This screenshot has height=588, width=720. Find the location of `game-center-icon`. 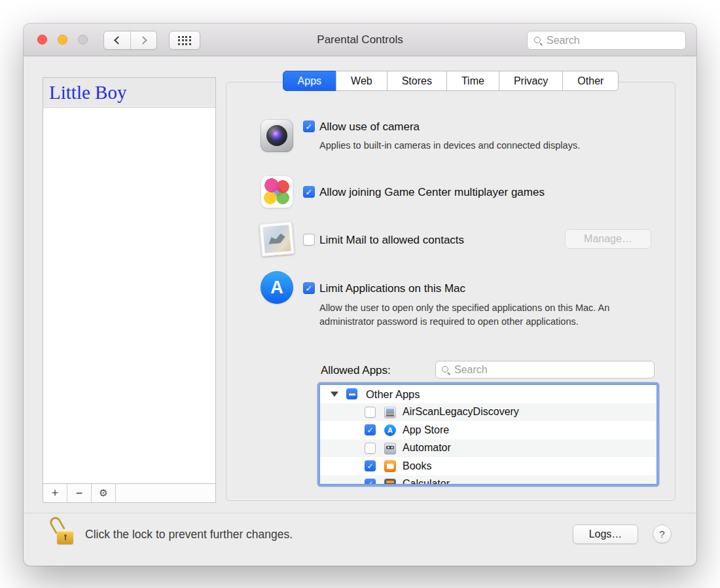

game-center-icon is located at coordinates (277, 192).